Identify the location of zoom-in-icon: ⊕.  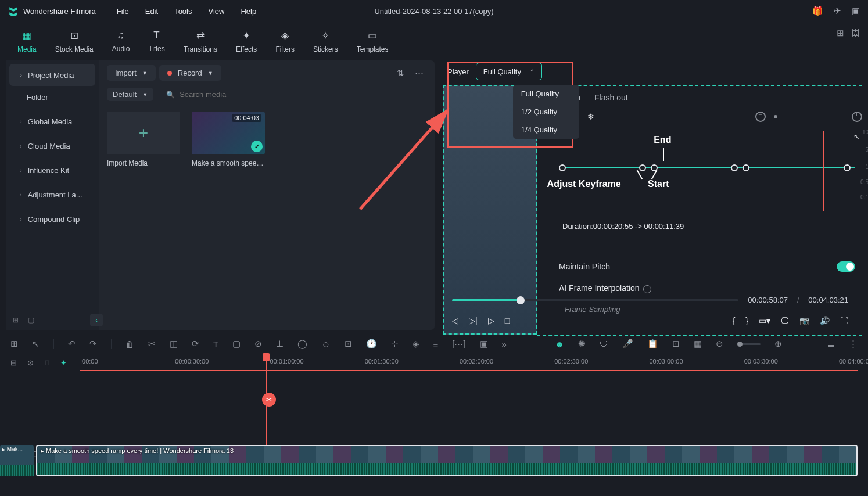
(779, 344).